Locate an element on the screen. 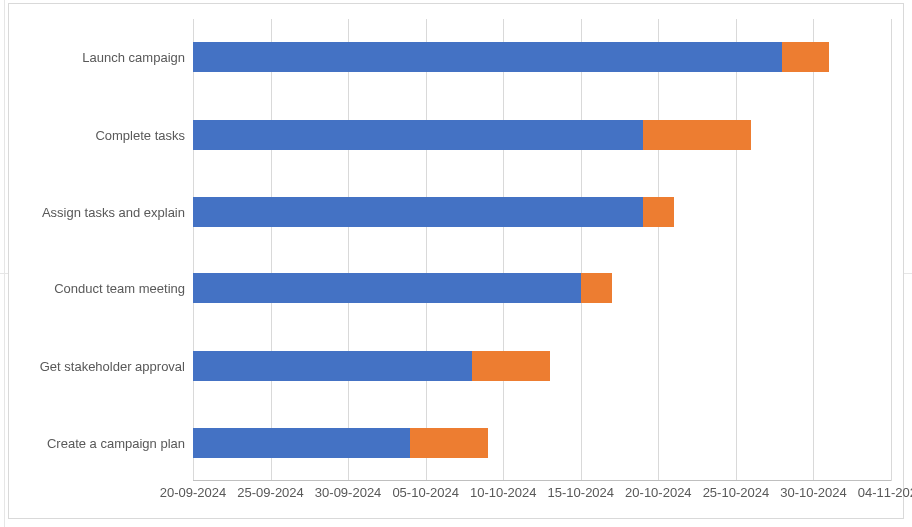 The height and width of the screenshot is (527, 912). x-axis-tick-label: 25-09-2024 is located at coordinates (270, 493).